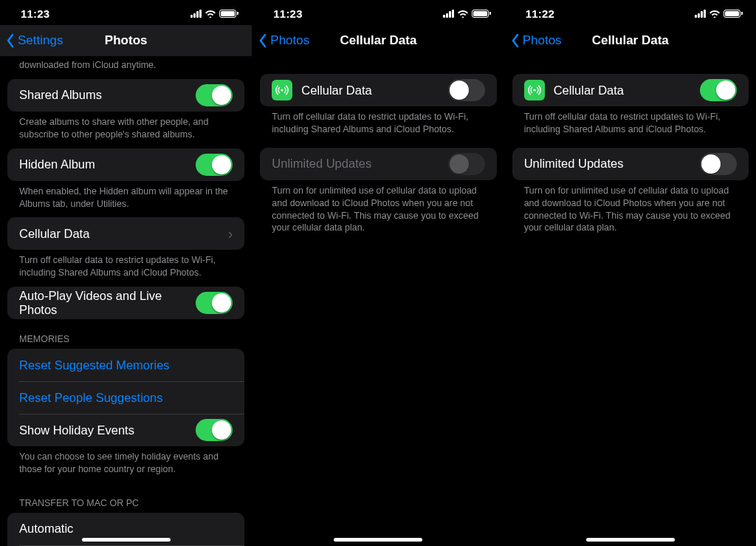  I want to click on autoplay-row: Auto-Play Videos and Live Photos, so click(126, 303).